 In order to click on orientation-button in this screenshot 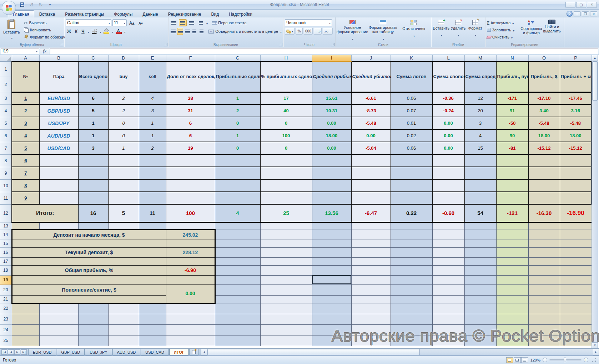, I will do `click(201, 23)`.